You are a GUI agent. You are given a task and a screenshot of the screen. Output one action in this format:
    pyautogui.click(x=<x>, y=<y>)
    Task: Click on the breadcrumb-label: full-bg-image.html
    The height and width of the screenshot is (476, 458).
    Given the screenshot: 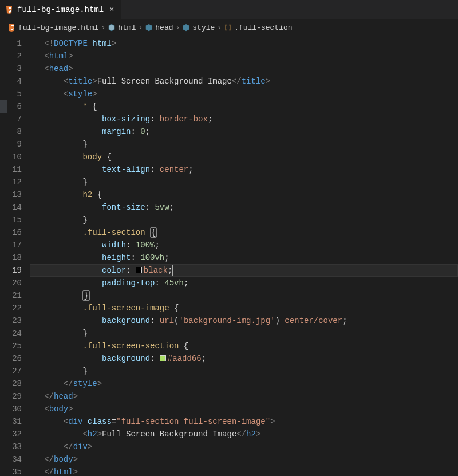 What is the action you would take?
    pyautogui.click(x=58, y=27)
    